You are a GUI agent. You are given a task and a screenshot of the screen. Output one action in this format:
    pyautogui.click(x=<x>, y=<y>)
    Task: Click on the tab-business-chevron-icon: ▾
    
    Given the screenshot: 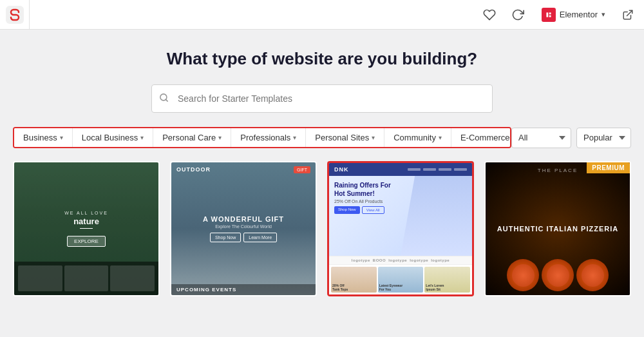 What is the action you would take?
    pyautogui.click(x=62, y=138)
    